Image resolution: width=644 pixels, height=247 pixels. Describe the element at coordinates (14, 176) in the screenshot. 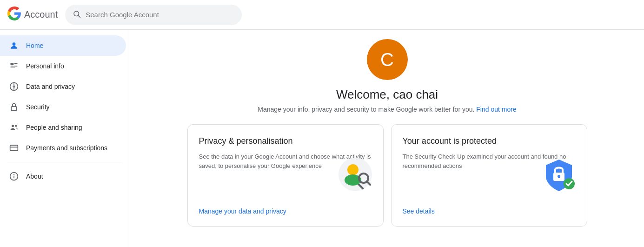

I see `about-icon` at that location.